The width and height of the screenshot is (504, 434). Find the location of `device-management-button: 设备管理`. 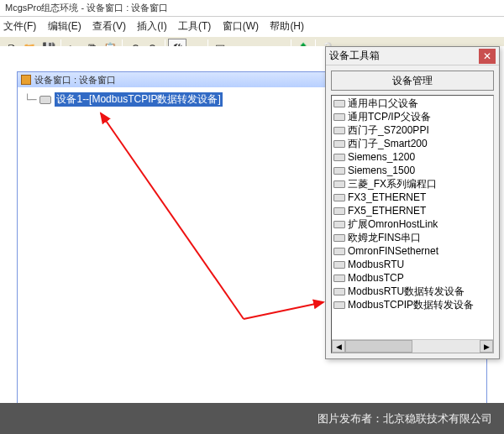

device-management-button: 设备管理 is located at coordinates (412, 81).